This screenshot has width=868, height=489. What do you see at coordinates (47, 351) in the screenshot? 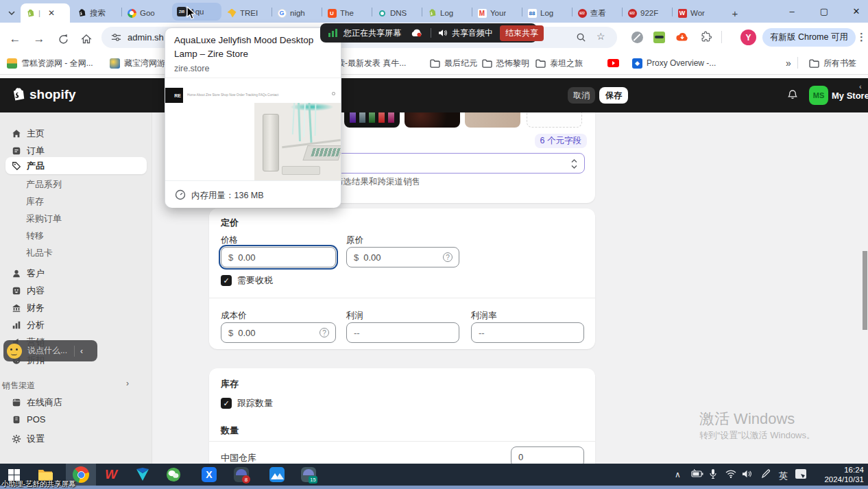
I see `comment-input-placeholder: 说点什么...` at bounding box center [47, 351].